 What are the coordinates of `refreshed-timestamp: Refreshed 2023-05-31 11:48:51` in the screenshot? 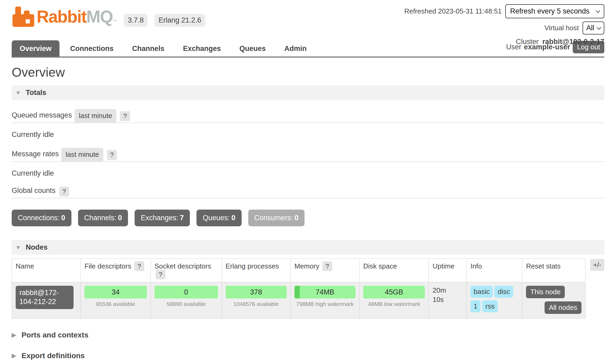 It's located at (453, 11).